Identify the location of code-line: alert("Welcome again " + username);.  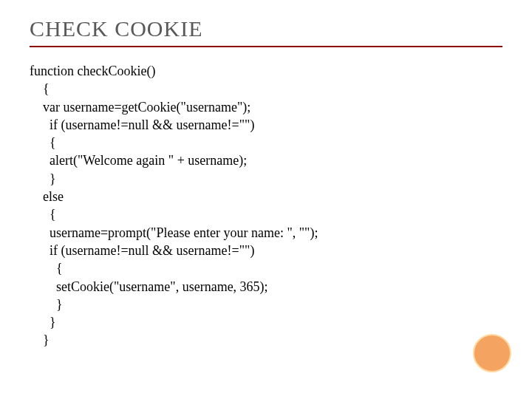
(138, 160).